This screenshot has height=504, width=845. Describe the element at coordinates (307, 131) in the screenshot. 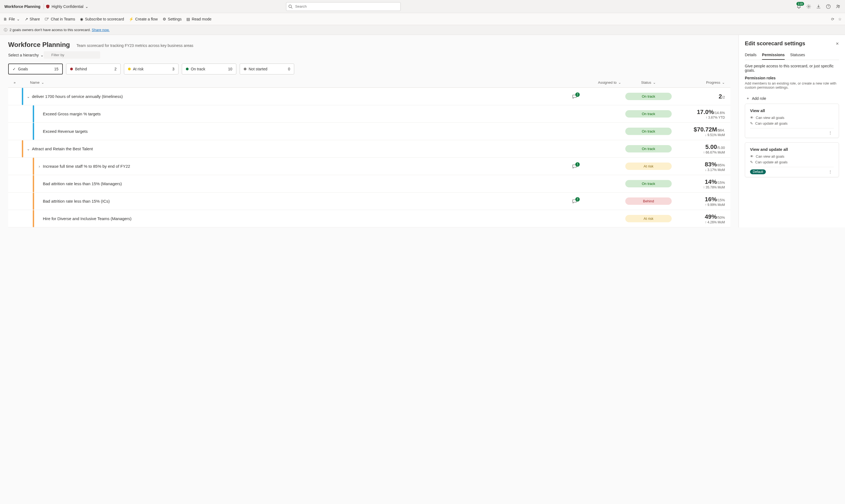

I see `goal-name: Exceed Revenue targets` at that location.